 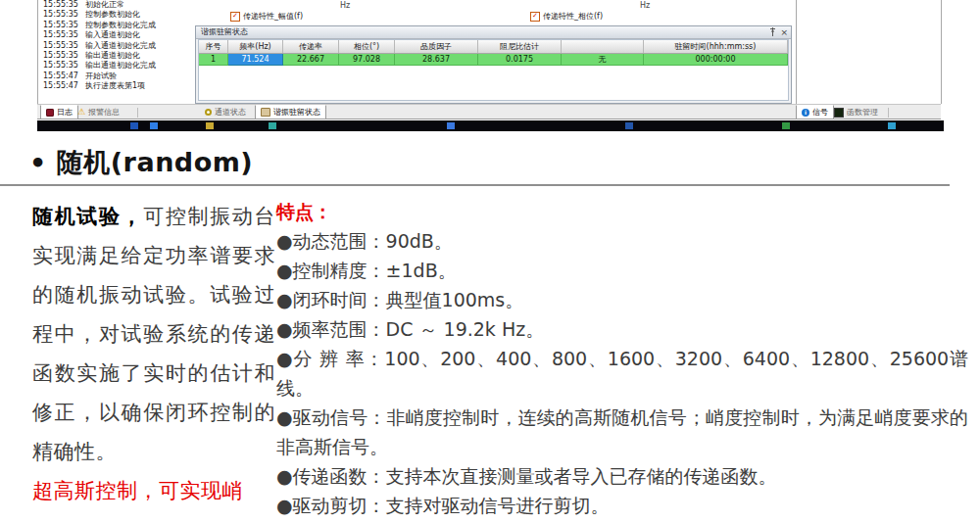 I want to click on log-entry: 15:55:35输入通道初始化完成, so click(x=117, y=46).